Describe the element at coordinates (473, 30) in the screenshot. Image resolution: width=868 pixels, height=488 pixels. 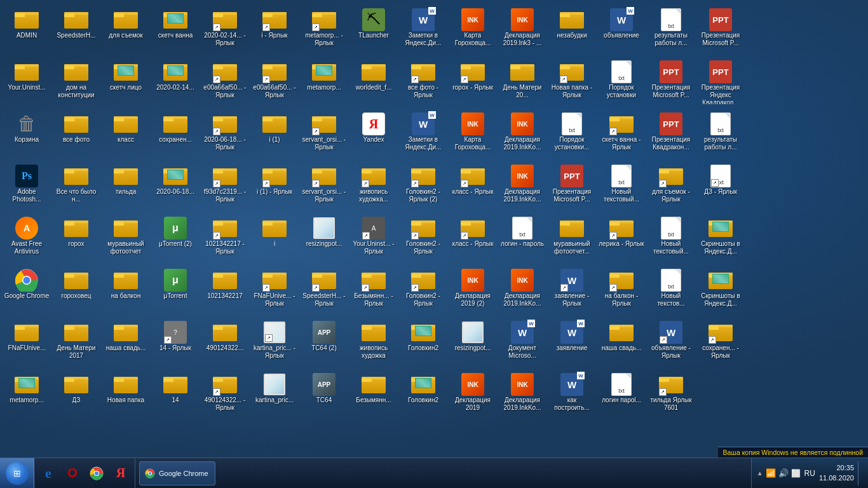
I see `desktop-icon-karta-goroxovca1: INKКарта Гороховца...` at that location.